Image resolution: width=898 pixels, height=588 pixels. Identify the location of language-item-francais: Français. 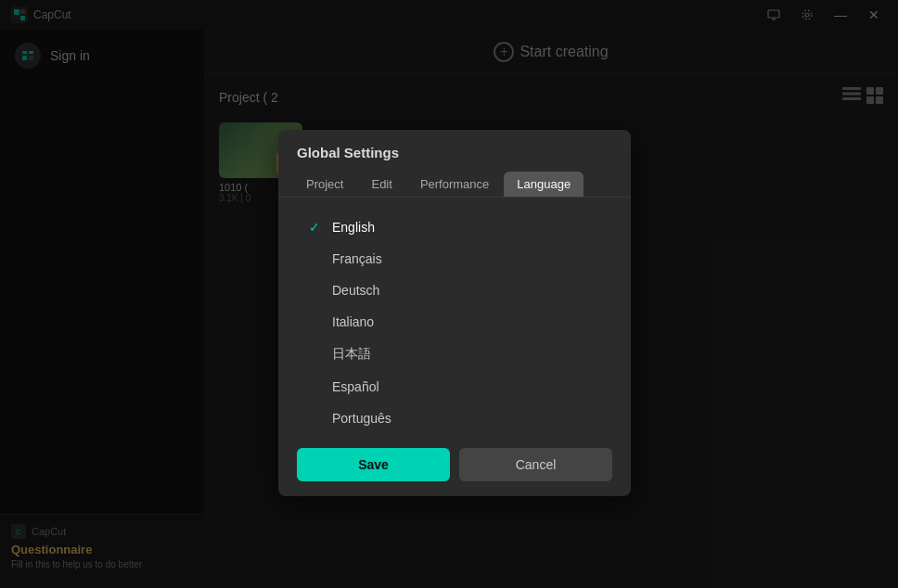
(455, 259).